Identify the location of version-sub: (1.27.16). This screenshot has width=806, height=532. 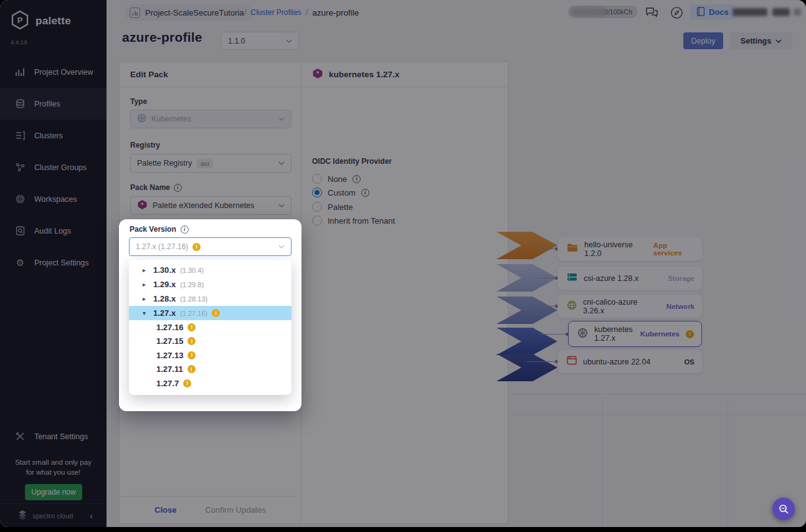
(194, 313).